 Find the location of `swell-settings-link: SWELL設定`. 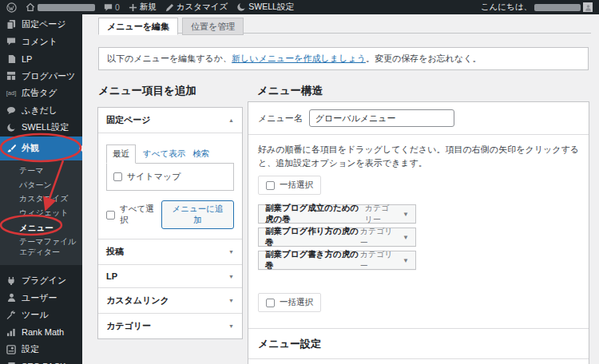

swell-settings-link: SWELL設定 is located at coordinates (265, 7).